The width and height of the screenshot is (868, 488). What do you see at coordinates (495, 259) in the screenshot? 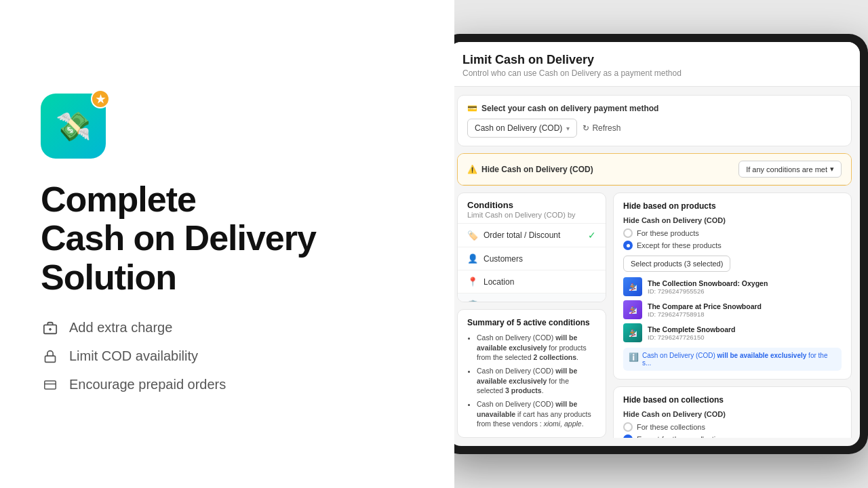
I see `condition-item-left: 👤 Customers` at bounding box center [495, 259].